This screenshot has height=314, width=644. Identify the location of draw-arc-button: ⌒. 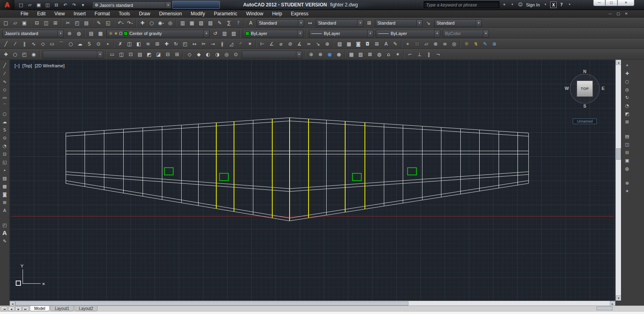
(61, 44).